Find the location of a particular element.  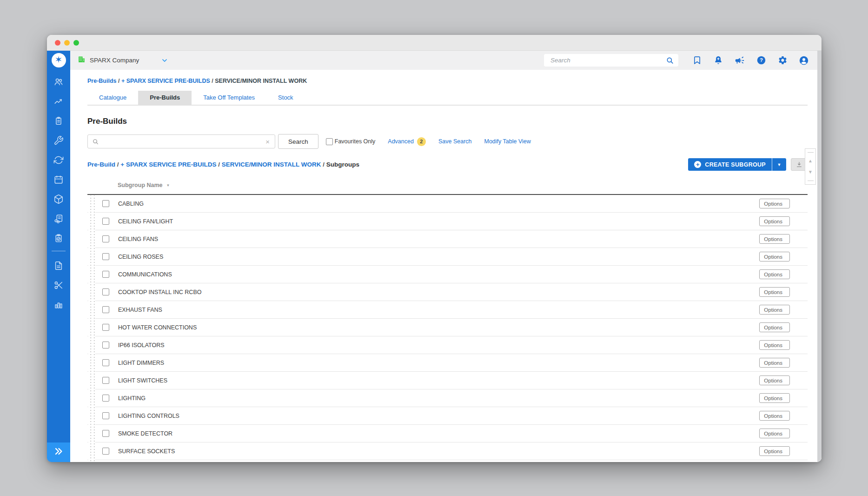

sidebar-item-calendar is located at coordinates (59, 180).